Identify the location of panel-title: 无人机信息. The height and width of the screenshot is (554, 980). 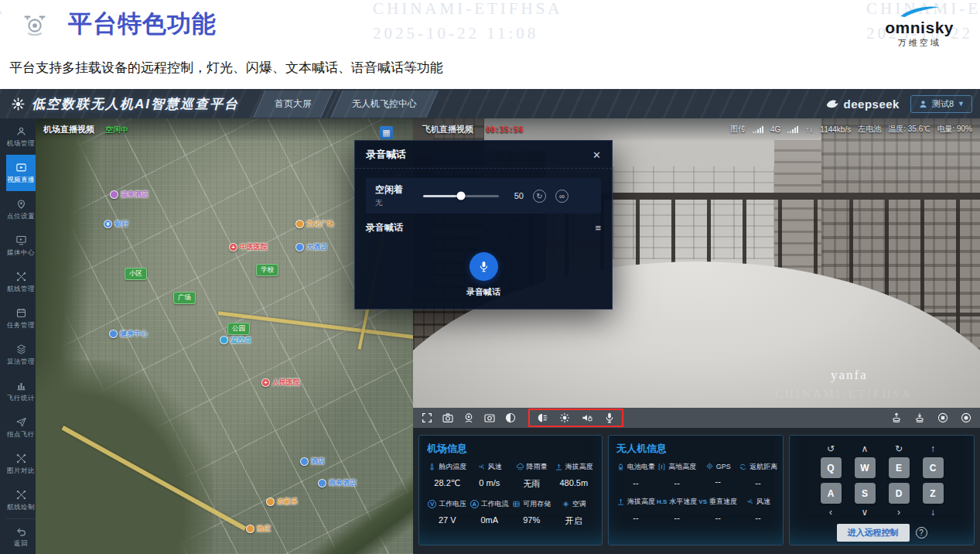
(696, 449).